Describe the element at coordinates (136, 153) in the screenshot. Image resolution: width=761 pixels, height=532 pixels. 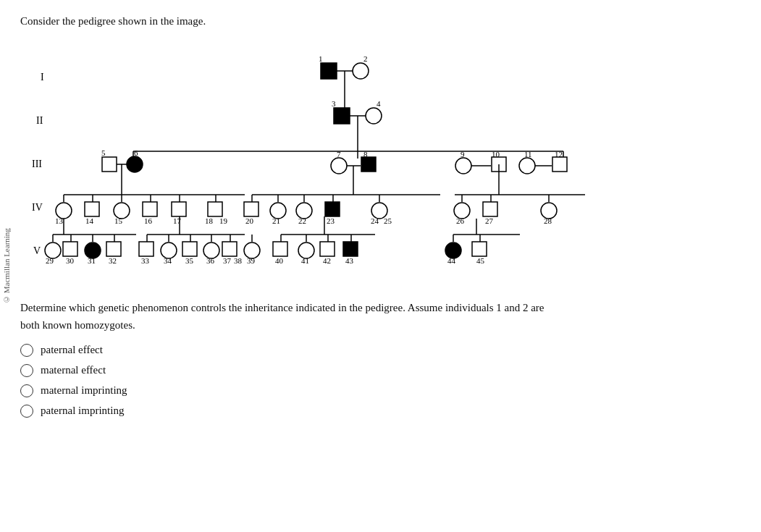
I see `ind6-label: 6` at that location.